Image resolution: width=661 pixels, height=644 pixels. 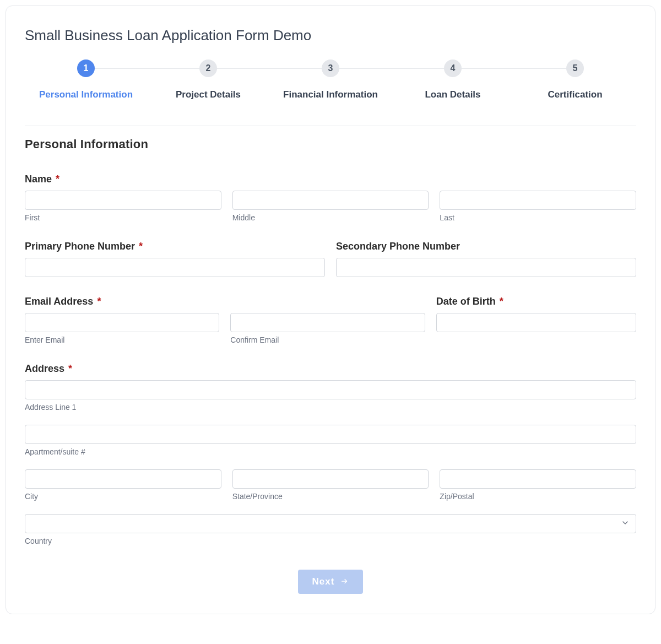 What do you see at coordinates (330, 35) in the screenshot?
I see `form-title: Small Business Loan Application Form Dem…` at bounding box center [330, 35].